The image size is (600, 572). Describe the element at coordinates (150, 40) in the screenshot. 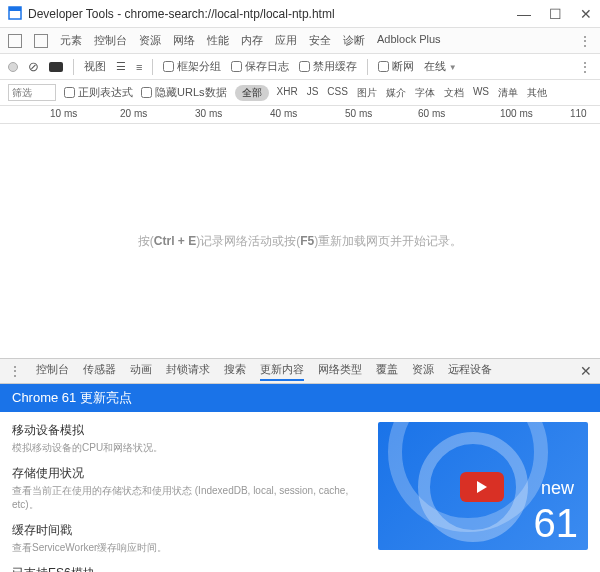

I see `main-tab: 资源` at that location.